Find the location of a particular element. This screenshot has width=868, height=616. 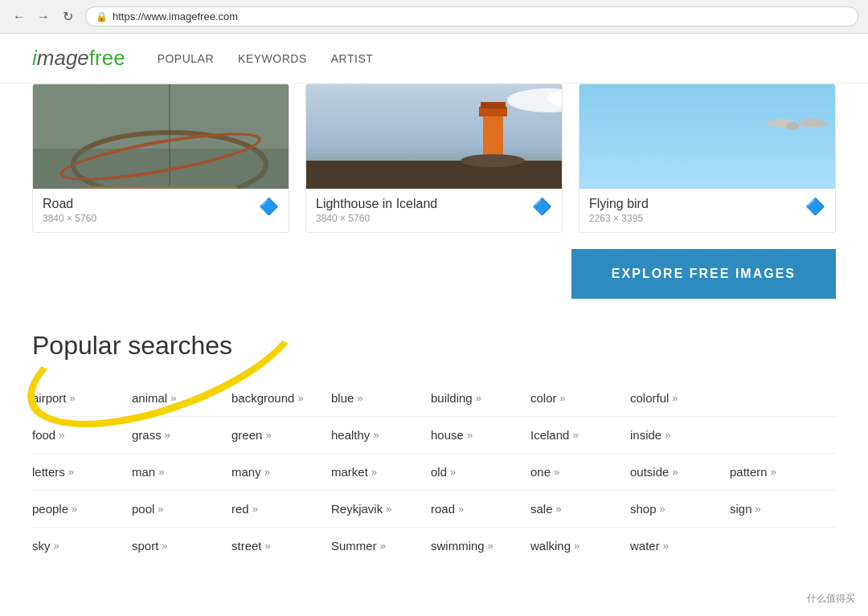

tag-summer: Summer» is located at coordinates (371, 546).